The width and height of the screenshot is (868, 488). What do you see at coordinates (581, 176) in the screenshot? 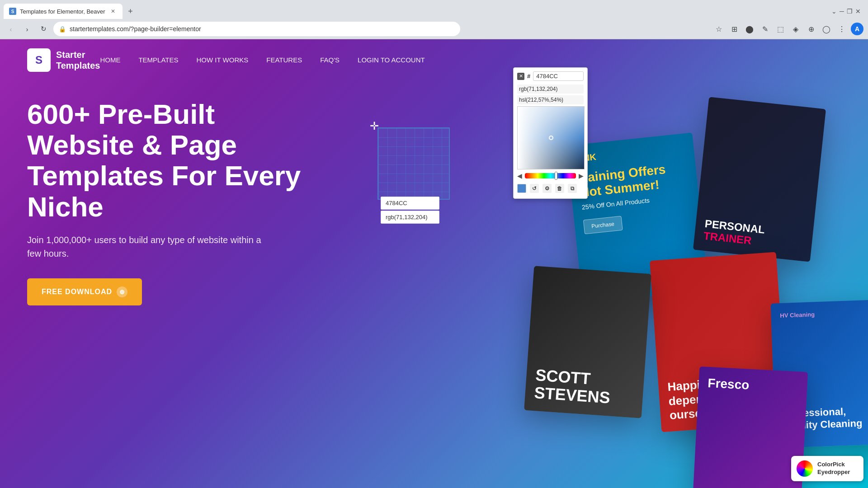
I see `hue-right-arrow: ▶` at bounding box center [581, 176].